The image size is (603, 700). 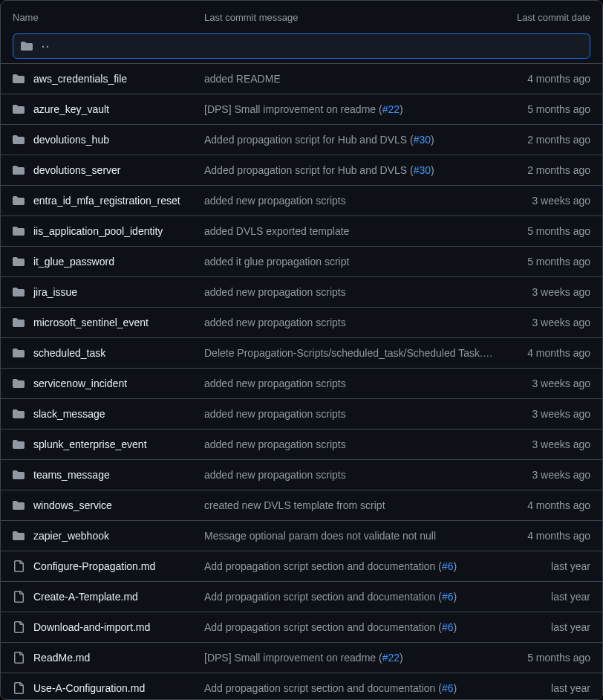 I want to click on entry-name-link: entra_id_mfa_registration_reset, so click(x=107, y=201).